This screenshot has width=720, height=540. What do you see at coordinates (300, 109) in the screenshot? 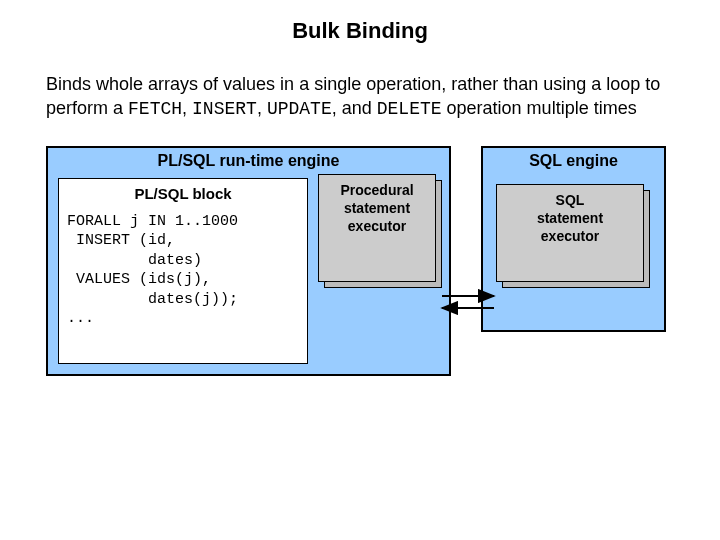
I see `kw-update: UPDATE` at bounding box center [300, 109].